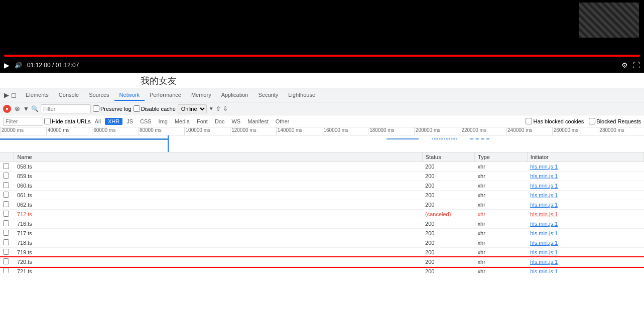 Image resolution: width=644 pixels, height=312 pixels. I want to click on table-row: 062.ts200xhrhls.min.js:1, so click(322, 205).